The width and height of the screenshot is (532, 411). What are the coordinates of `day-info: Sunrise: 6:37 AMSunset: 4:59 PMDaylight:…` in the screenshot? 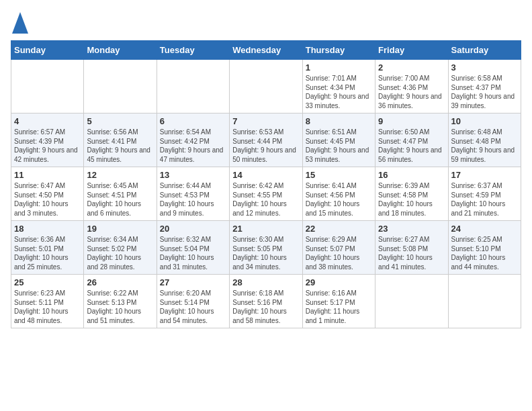 It's located at (485, 199).